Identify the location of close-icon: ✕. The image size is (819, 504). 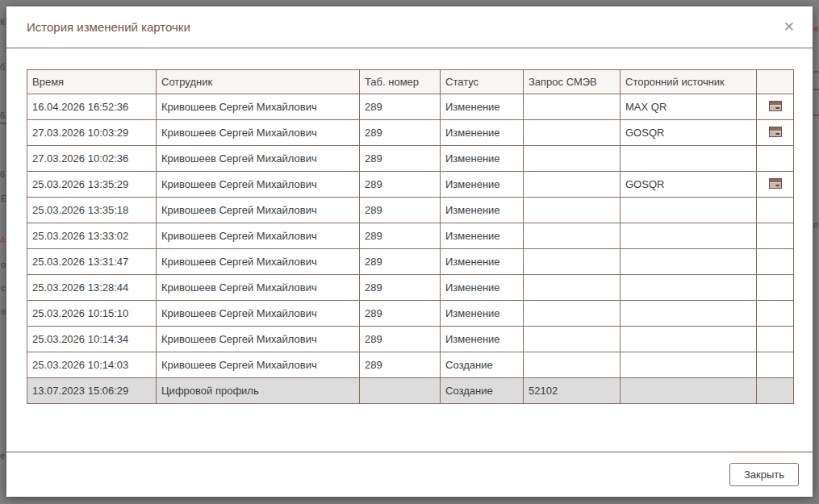
(789, 27).